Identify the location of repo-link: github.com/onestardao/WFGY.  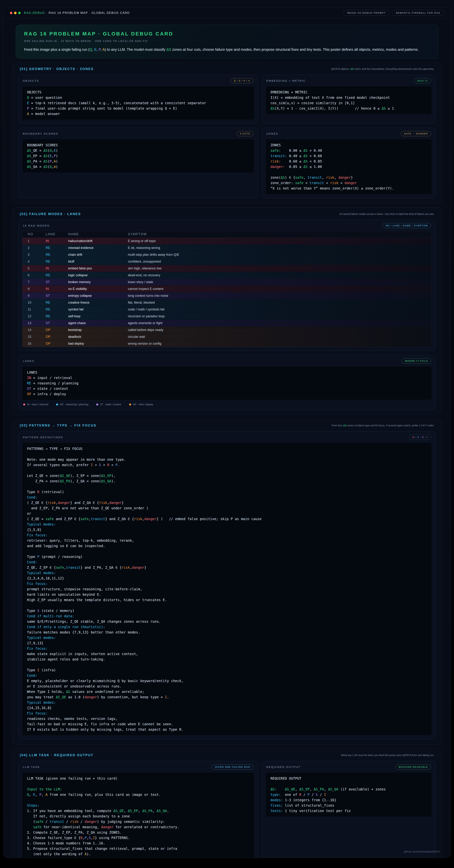
(422, 852).